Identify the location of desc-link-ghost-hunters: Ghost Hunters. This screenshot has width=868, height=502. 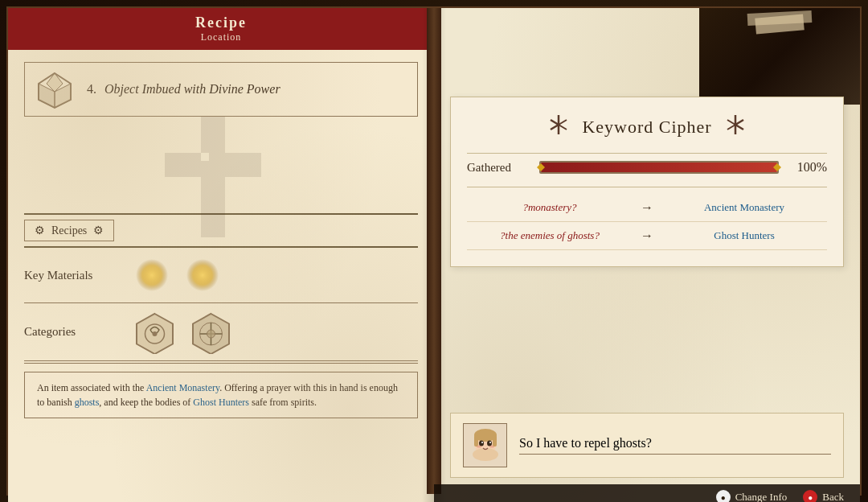
(221, 402).